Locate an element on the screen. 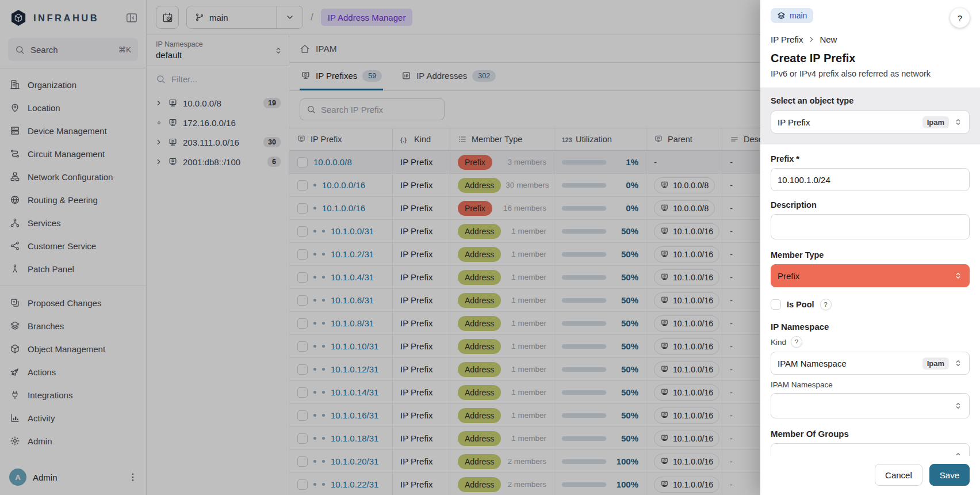  cancel-button: Cancel is located at coordinates (898, 475).